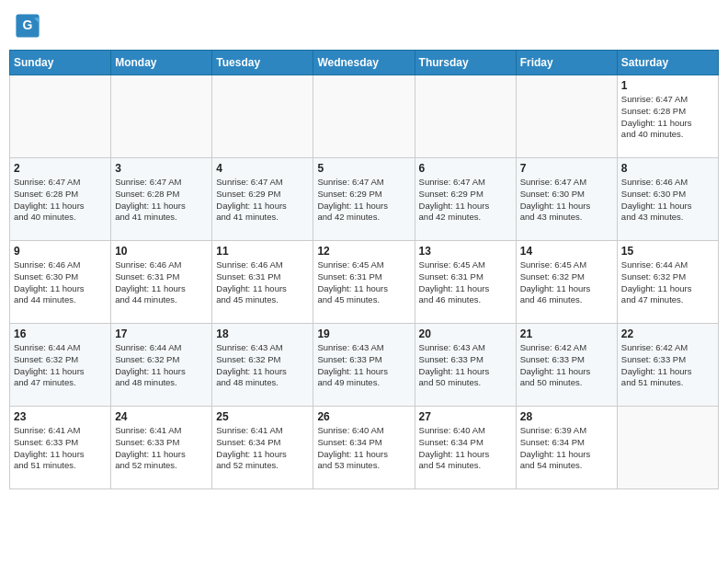  What do you see at coordinates (566, 63) in the screenshot?
I see `weekday-header-friday: Friday` at bounding box center [566, 63].